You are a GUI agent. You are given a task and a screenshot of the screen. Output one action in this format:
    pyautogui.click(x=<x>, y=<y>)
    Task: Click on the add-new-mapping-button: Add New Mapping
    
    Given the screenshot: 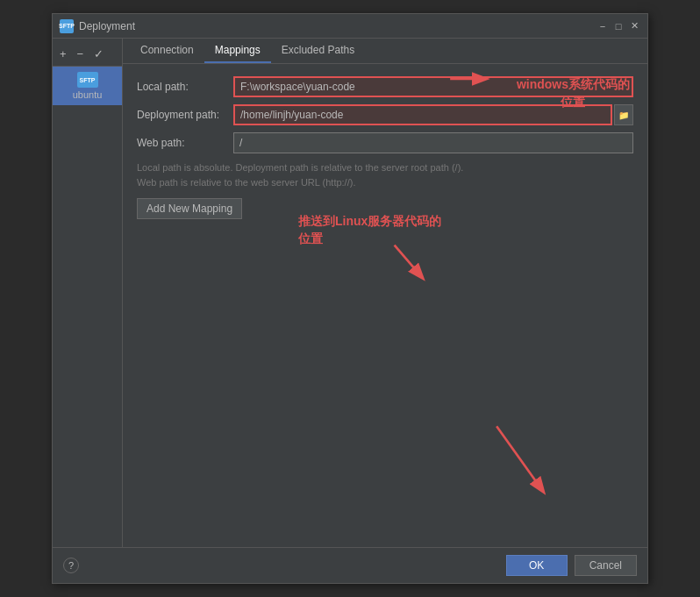 What is the action you would take?
    pyautogui.click(x=189, y=209)
    